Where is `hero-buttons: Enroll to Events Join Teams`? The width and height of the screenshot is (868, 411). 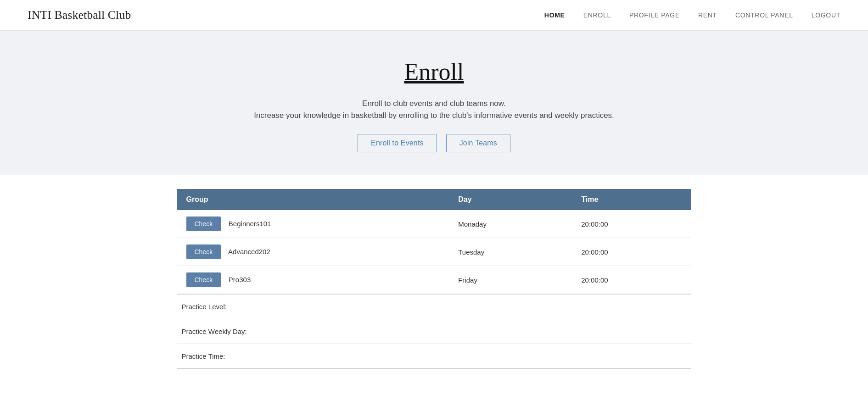
hero-buttons: Enroll to Events Join Teams is located at coordinates (434, 143).